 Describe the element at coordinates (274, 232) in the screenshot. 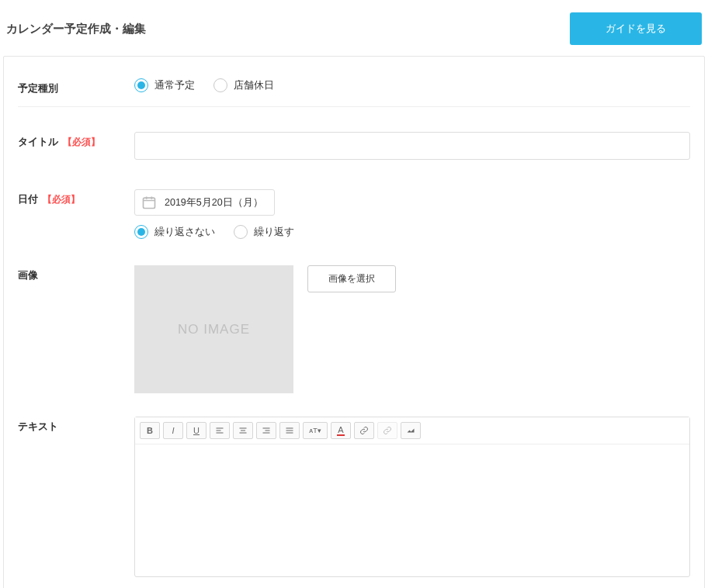

I see `radio-label: 繰り返す` at that location.